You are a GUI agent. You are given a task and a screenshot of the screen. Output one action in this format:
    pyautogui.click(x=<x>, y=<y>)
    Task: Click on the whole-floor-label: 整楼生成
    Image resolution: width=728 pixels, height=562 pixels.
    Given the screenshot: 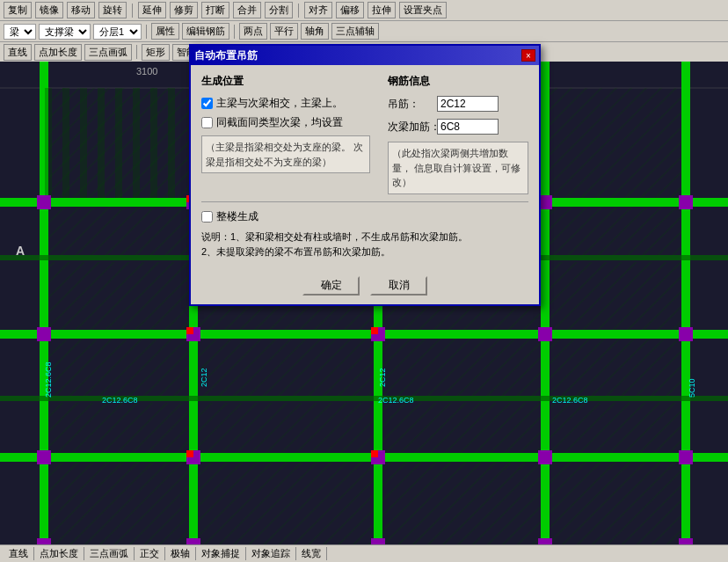 What is the action you would take?
    pyautogui.click(x=237, y=216)
    